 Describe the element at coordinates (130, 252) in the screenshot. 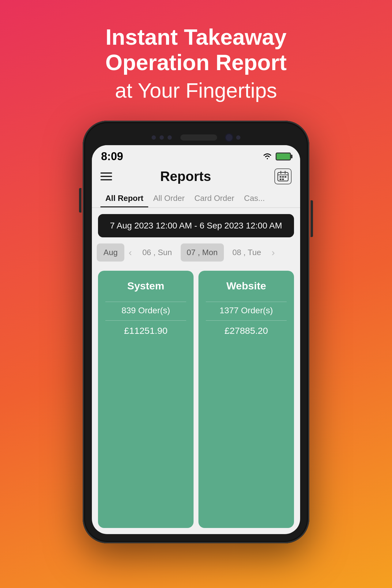

I see `prev-arrow: ‹` at that location.